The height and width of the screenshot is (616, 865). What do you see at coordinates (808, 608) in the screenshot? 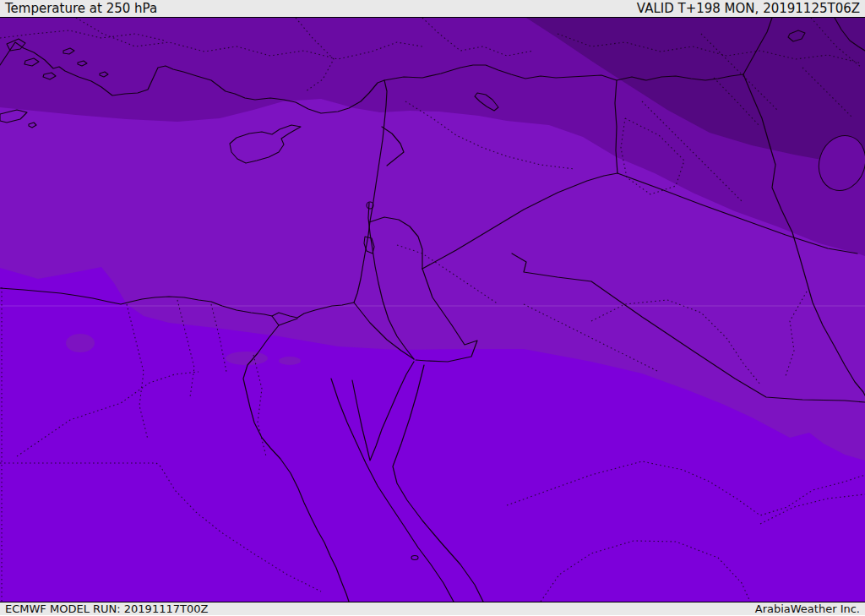
I see `brand-label: ArabiaWeather Inc.` at bounding box center [808, 608].